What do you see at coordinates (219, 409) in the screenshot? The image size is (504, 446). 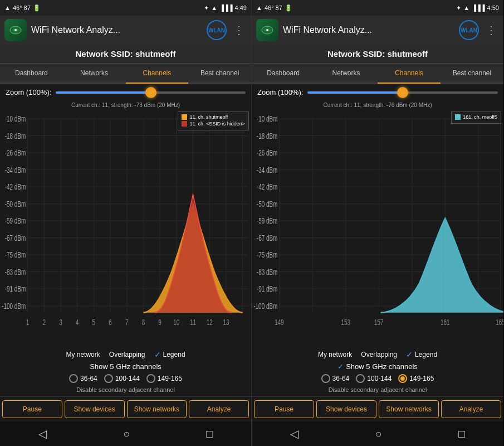 I see `analyze-button-1: Analyze` at bounding box center [219, 409].